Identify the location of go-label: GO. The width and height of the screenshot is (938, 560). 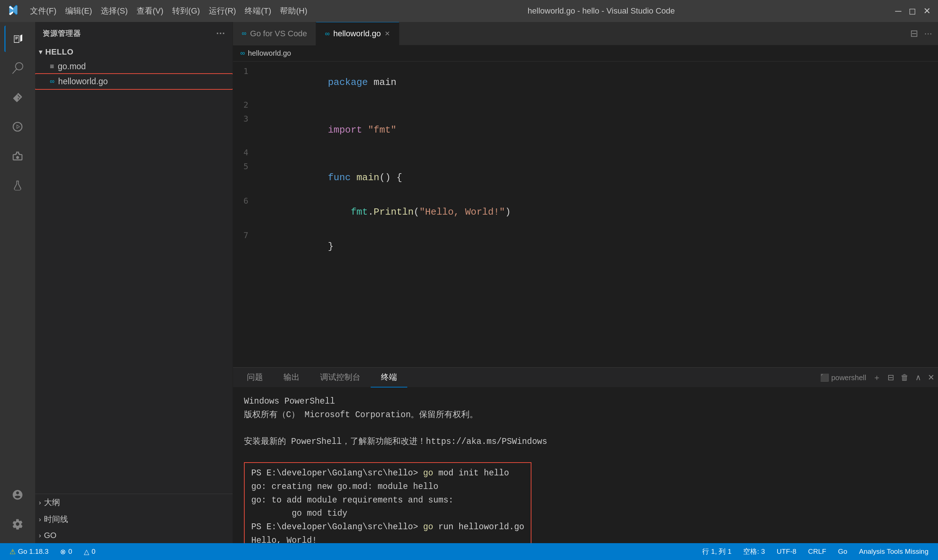
(50, 535).